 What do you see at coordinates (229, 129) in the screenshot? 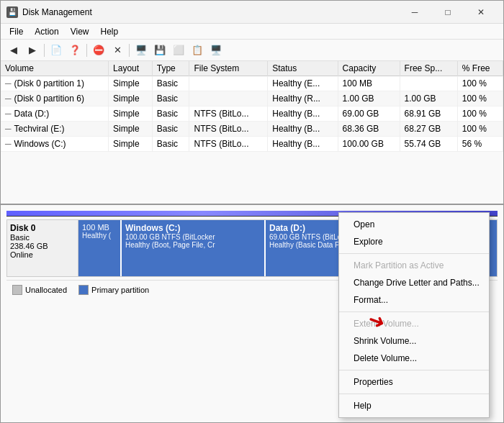
I see `cell-3-3: NTFS (BitLo...` at bounding box center [229, 129].